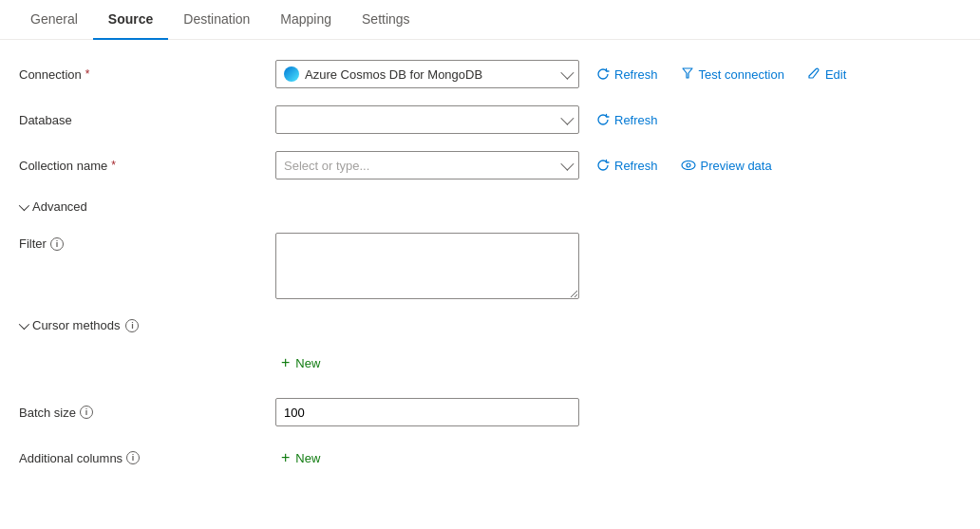  Describe the element at coordinates (427, 74) in the screenshot. I see `connection-dropdown: Azure Cosmos DB for MongoDB` at that location.